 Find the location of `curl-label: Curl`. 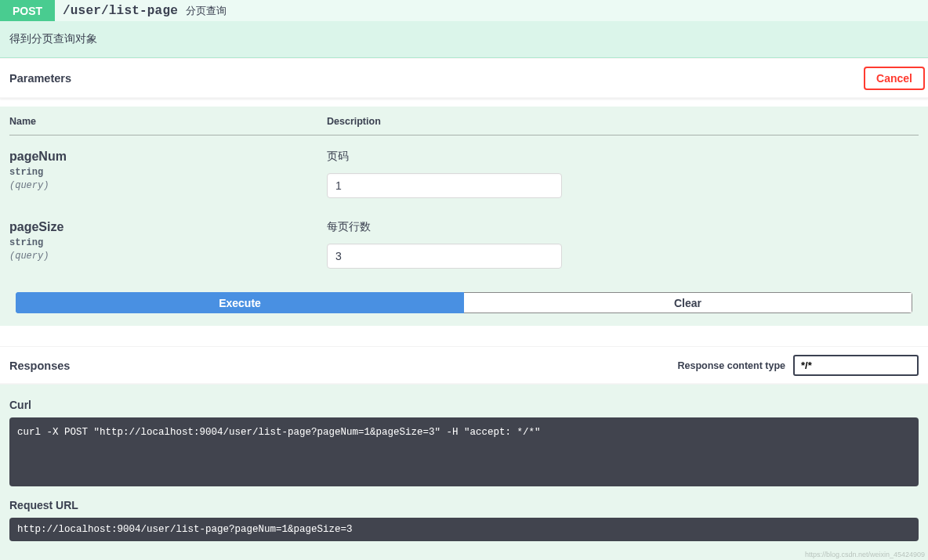

curl-label: Curl is located at coordinates (464, 405).